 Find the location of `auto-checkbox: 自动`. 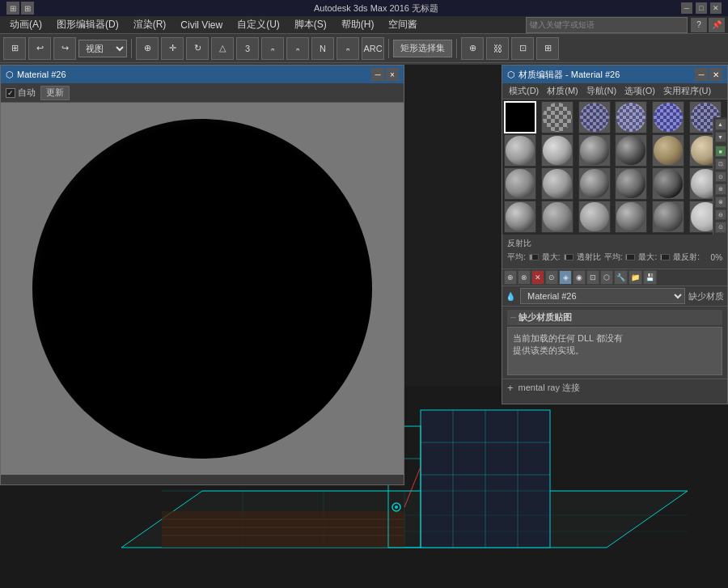

auto-checkbox: 自动 is located at coordinates (21, 92).